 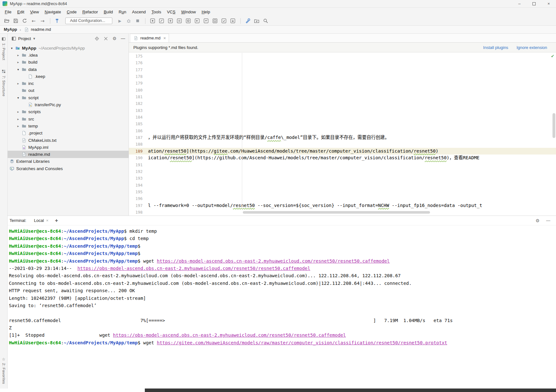 I want to click on menu-item-tools: Tools, so click(x=156, y=12).